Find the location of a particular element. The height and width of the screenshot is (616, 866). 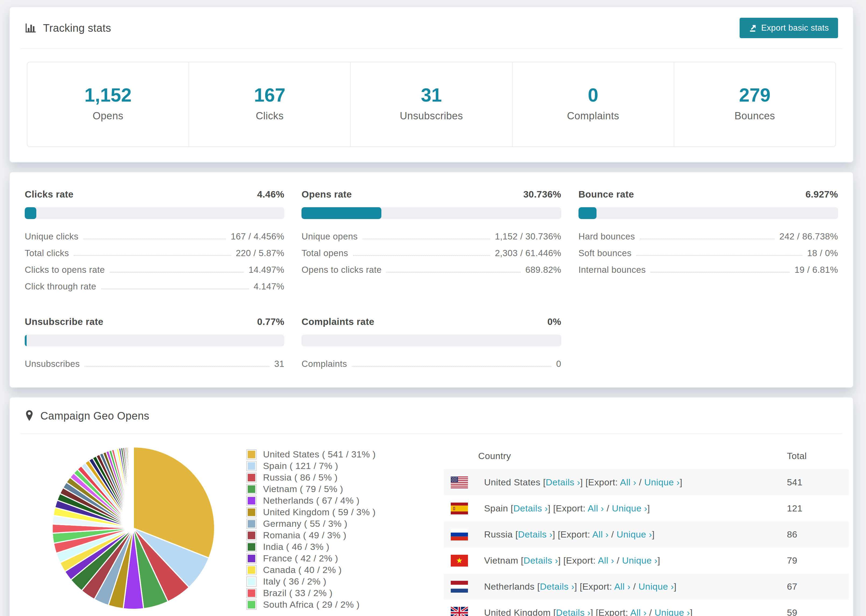

rate-section: Unsubscribe rate 0.77% Unsubscribes 31 is located at coordinates (154, 344).